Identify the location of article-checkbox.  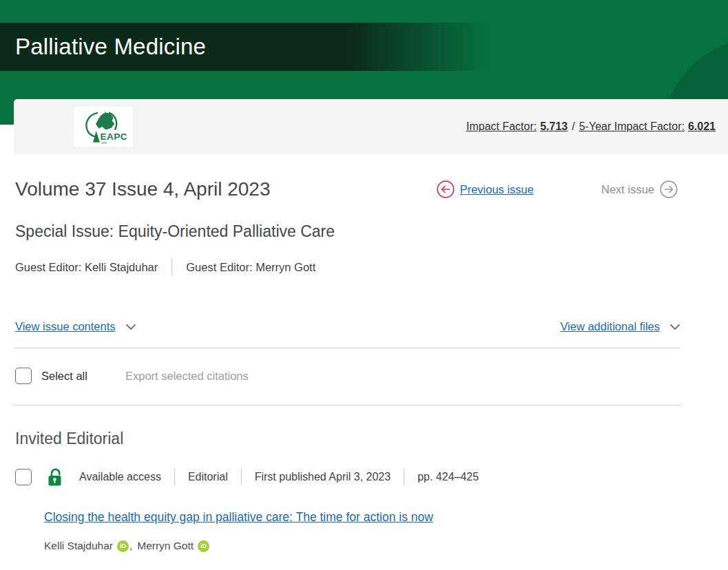
(23, 477).